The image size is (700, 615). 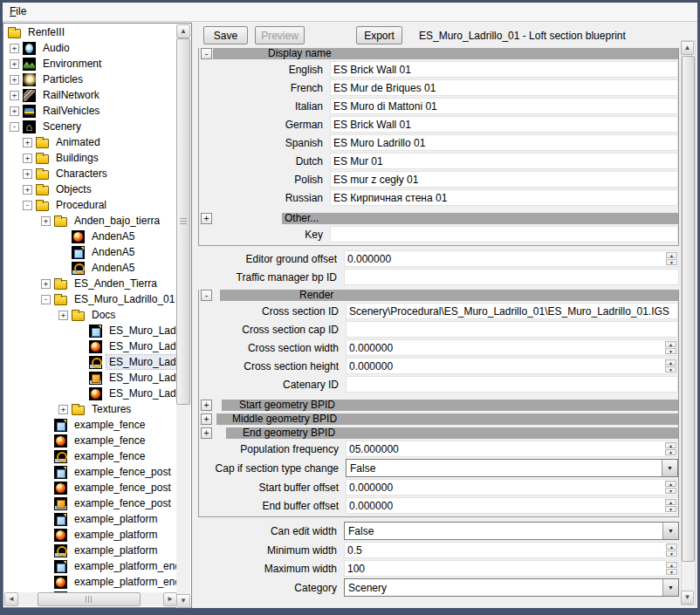 I want to click on key-field, so click(x=504, y=234).